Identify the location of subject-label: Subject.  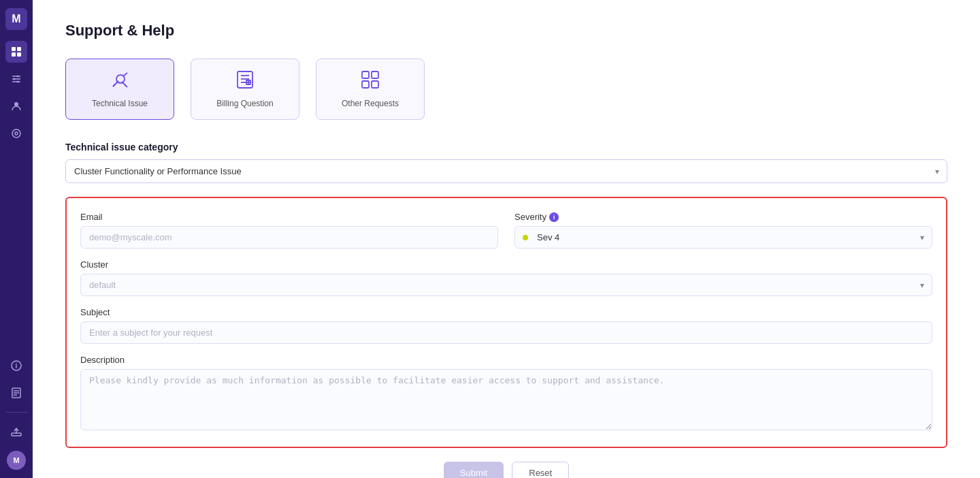
(506, 312).